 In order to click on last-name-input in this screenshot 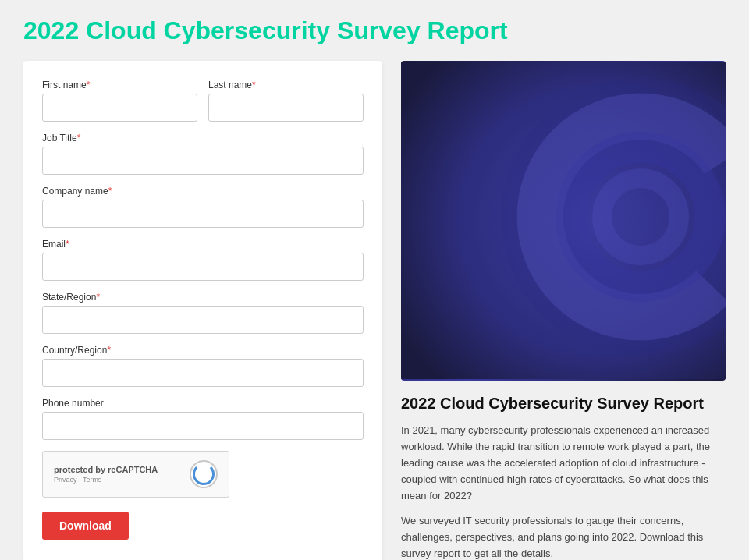, I will do `click(286, 108)`.